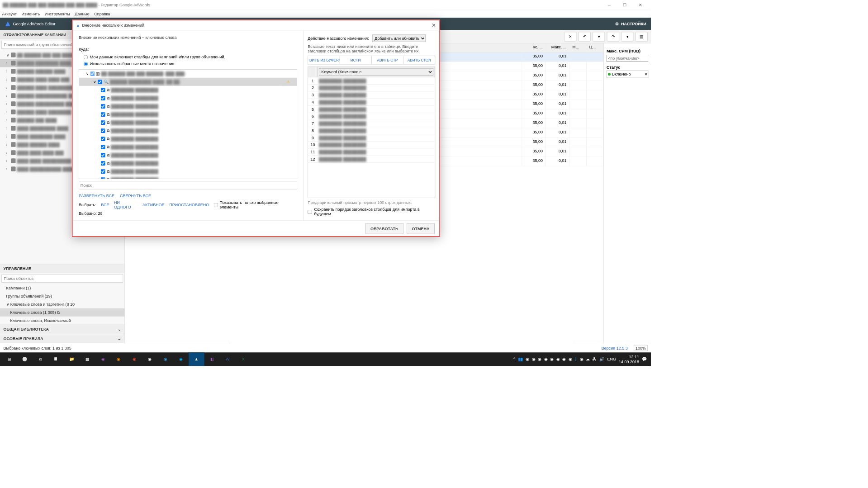  I want to click on select-paused-link: ПРИОСТАНОВЛЕНО, so click(189, 205).